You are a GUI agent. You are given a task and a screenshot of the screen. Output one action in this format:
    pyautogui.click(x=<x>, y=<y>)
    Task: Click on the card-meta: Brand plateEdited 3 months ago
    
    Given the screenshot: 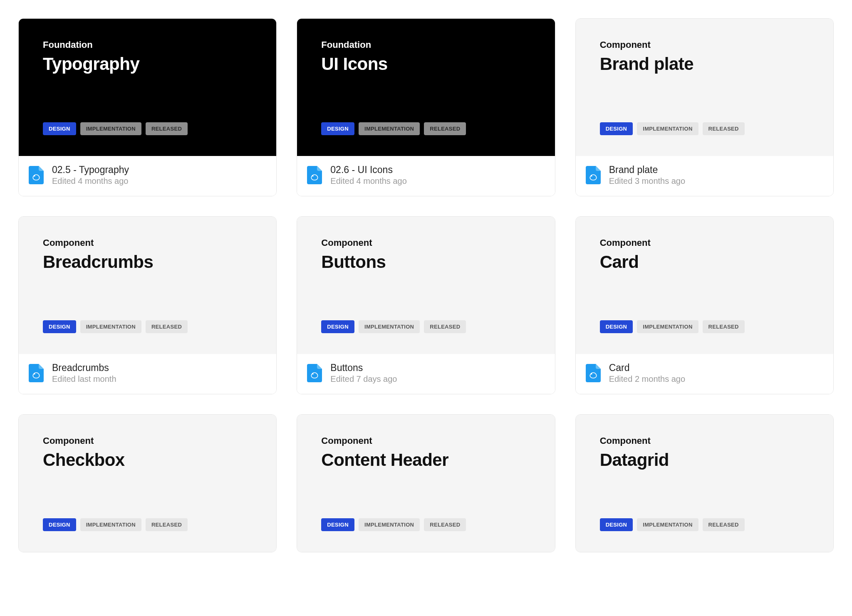 What is the action you would take?
    pyautogui.click(x=705, y=176)
    